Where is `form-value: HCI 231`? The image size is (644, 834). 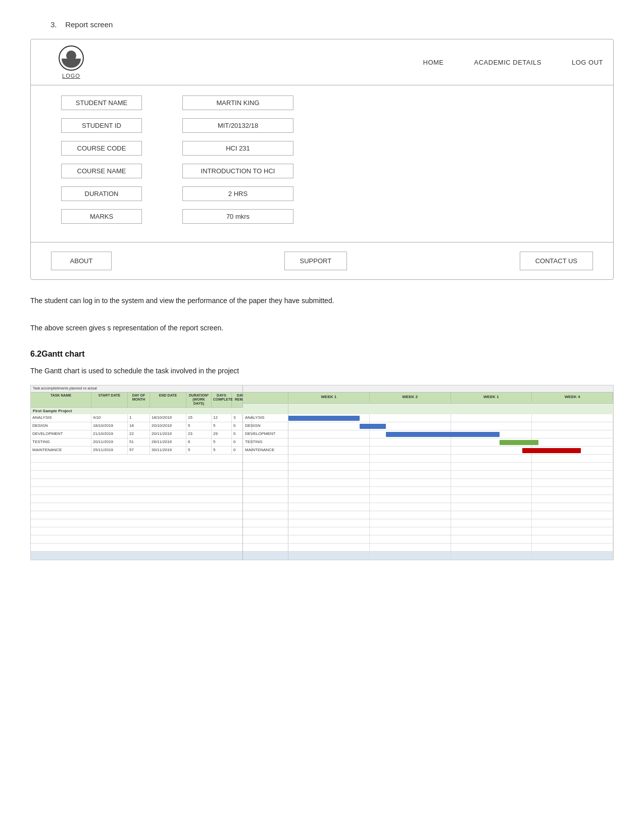 form-value: HCI 231 is located at coordinates (238, 149).